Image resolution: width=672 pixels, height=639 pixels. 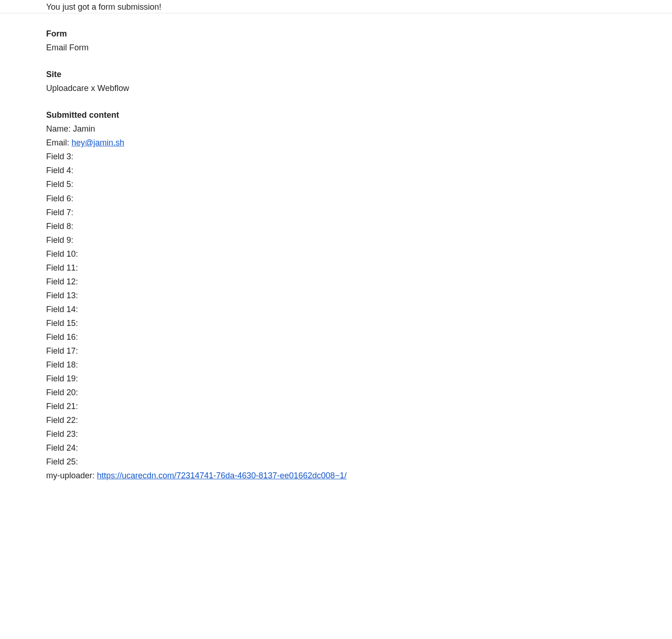 What do you see at coordinates (254, 170) in the screenshot?
I see `field-line: Field 4:` at bounding box center [254, 170].